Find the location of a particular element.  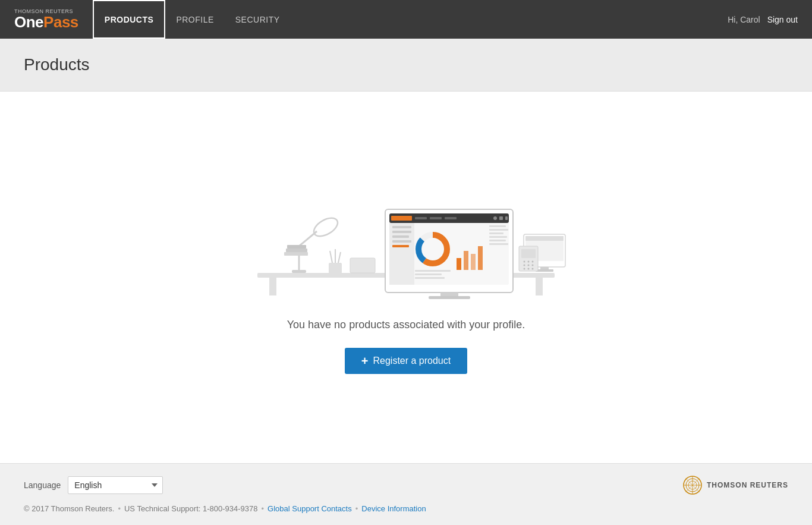

nav-products: PRODUCTS is located at coordinates (130, 19).